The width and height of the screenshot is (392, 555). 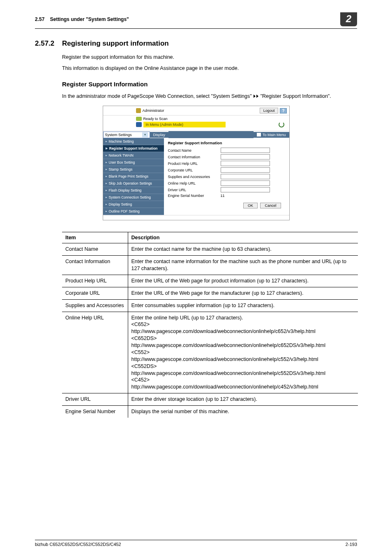 What do you see at coordinates (245, 190) in the screenshot?
I see `input-driver-url` at bounding box center [245, 190].